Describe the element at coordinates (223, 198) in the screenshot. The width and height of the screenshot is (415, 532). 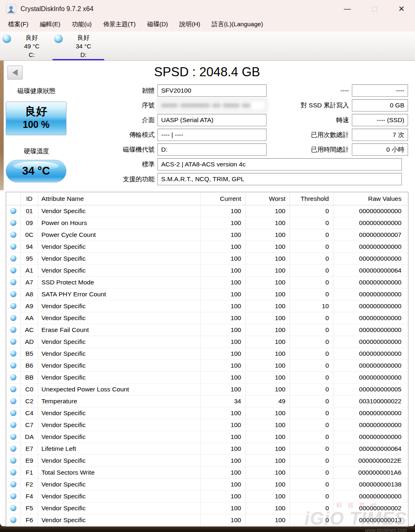
I see `header-current: Current` at that location.